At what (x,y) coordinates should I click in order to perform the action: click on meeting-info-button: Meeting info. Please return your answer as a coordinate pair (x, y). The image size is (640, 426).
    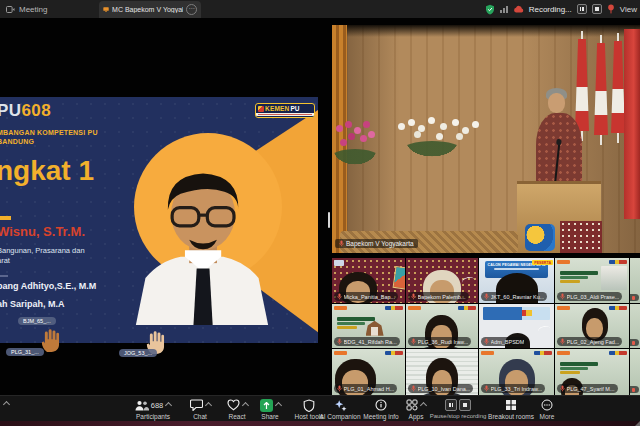
    Looking at the image, I should click on (381, 409).